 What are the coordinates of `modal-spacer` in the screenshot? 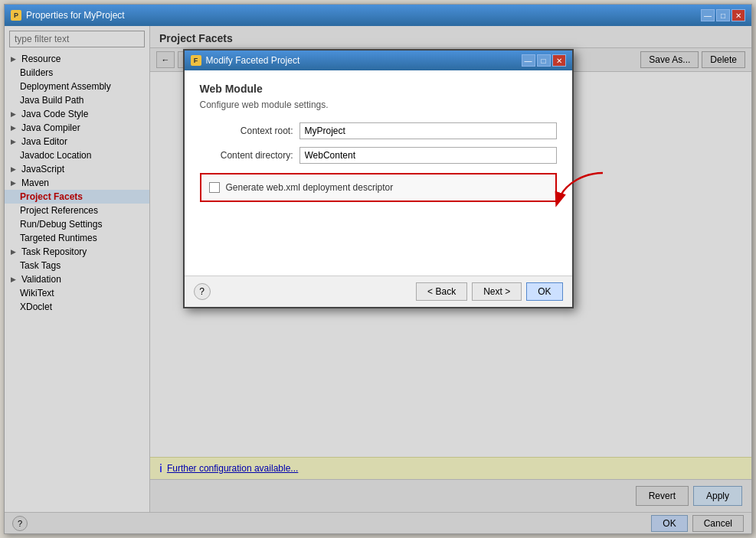 It's located at (378, 233).